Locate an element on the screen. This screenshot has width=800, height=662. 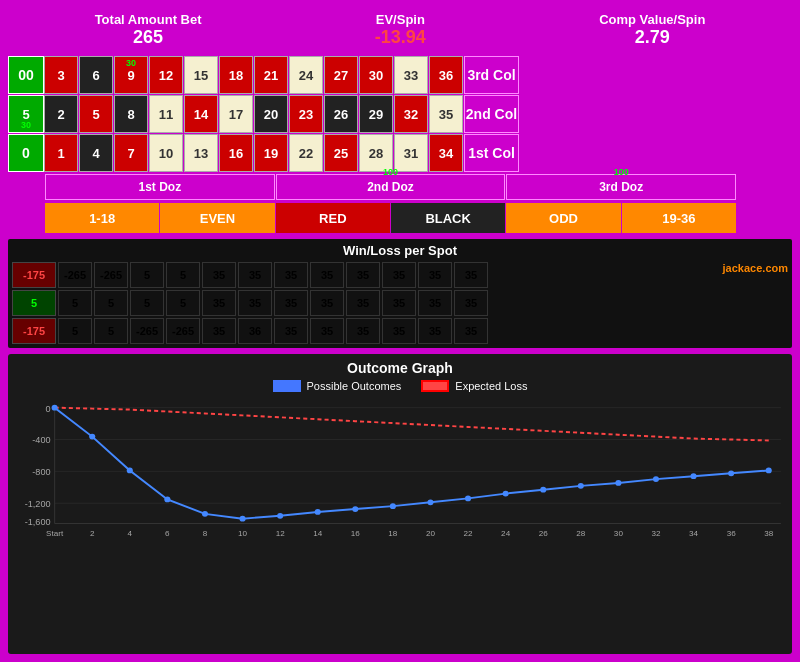
cell-7: 7 is located at coordinates (131, 153).